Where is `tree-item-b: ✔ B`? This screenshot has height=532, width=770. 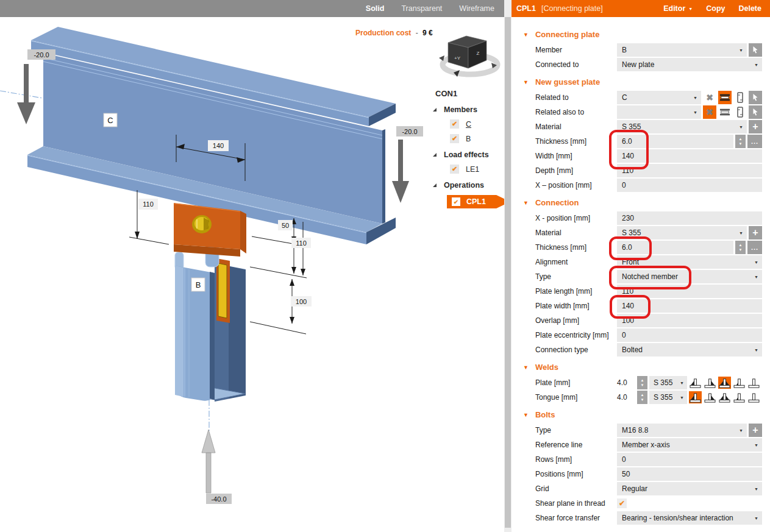 tree-item-b: ✔ B is located at coordinates (480, 139).